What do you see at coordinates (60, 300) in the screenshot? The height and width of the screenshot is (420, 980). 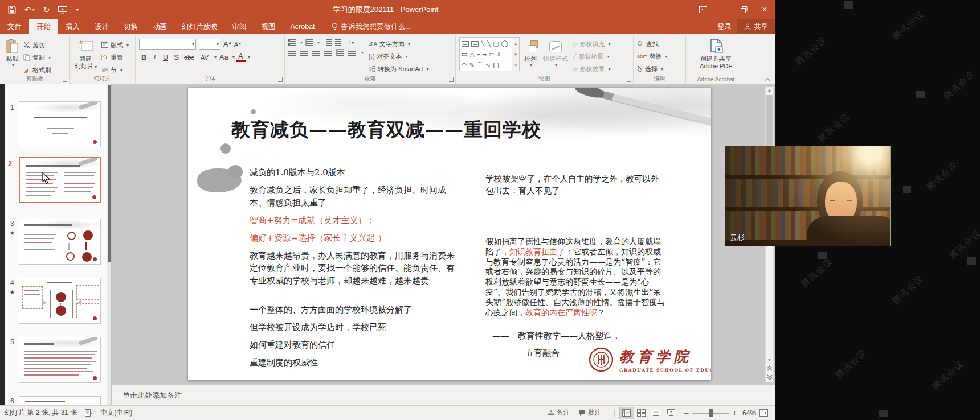 I see `slide-thumbnail-4: +` at bounding box center [60, 300].